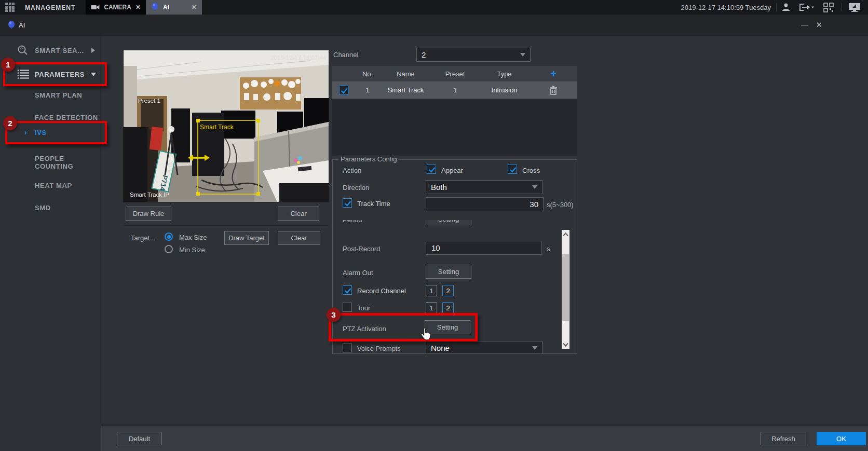 The image size is (868, 451). I want to click on sidebar-item-heat-map: HEAT MAP, so click(51, 185).